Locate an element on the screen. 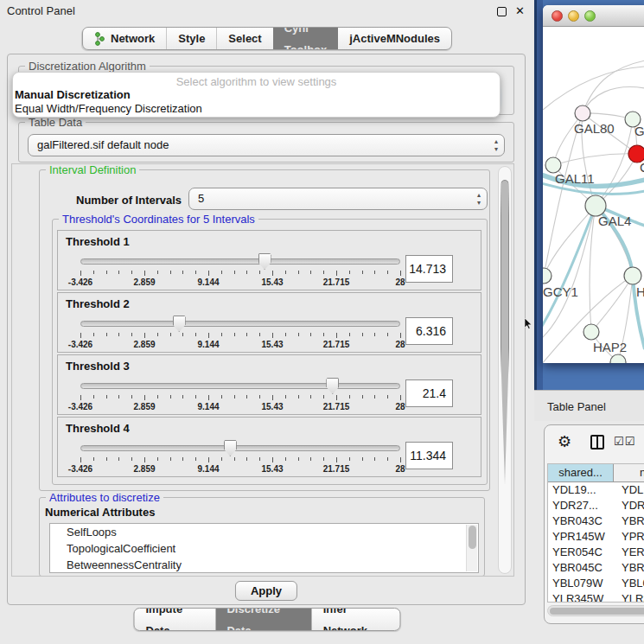 The width and height of the screenshot is (644, 644). threshold-value-input: 6.316 is located at coordinates (429, 331).